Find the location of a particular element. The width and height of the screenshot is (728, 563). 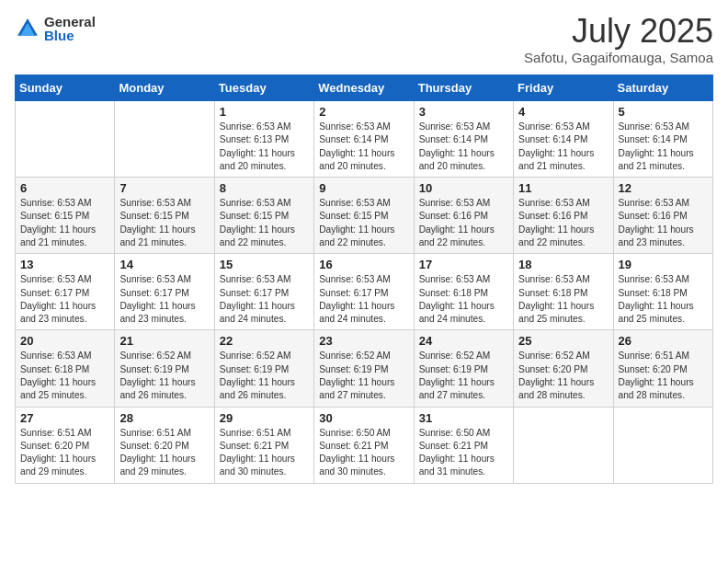

calendar-cell: 22Sunrise: 6:52 AM Sunset: 6:19 PM Dayli… is located at coordinates (264, 368).